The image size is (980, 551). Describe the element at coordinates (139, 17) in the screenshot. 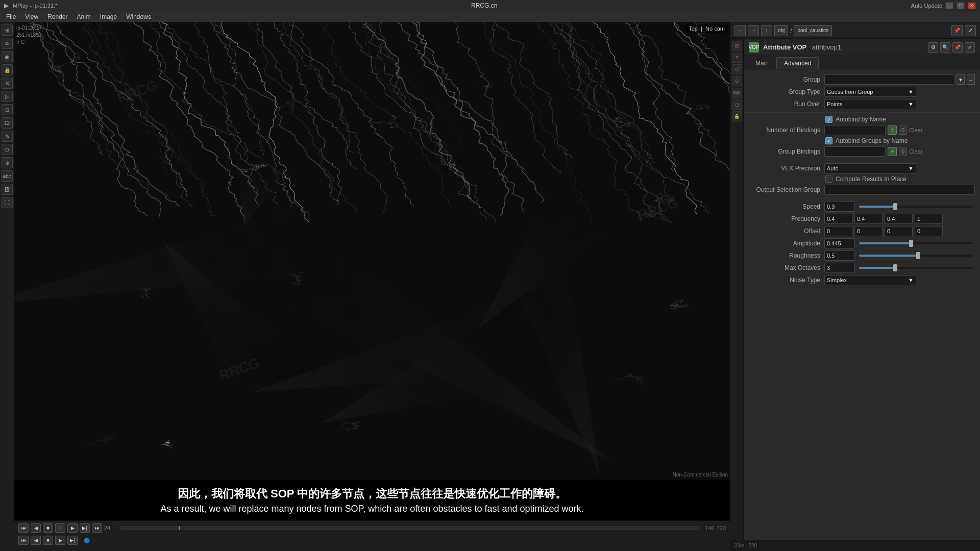

I see `menu-windows: Windows` at that location.